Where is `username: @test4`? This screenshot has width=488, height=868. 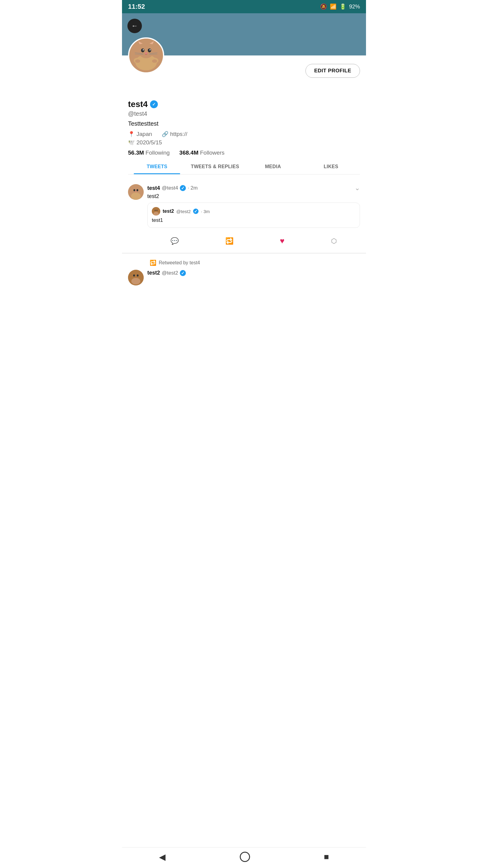 username: @test4 is located at coordinates (244, 114).